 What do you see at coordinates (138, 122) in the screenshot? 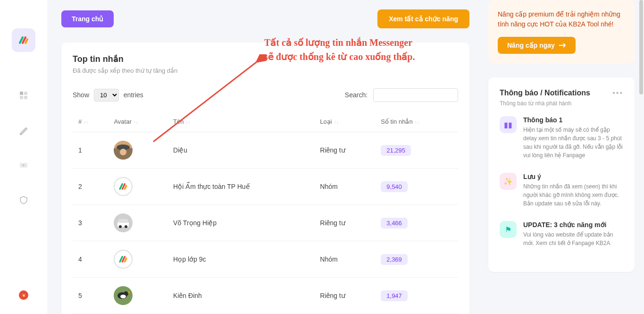
I see `col-avatar: Avatar↑↓` at bounding box center [138, 122].